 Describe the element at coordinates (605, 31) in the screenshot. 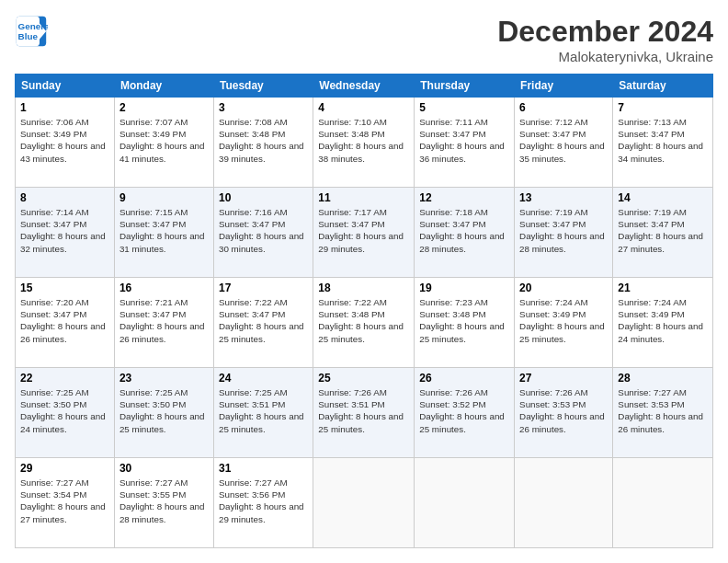

I see `month-title: December 2024` at that location.